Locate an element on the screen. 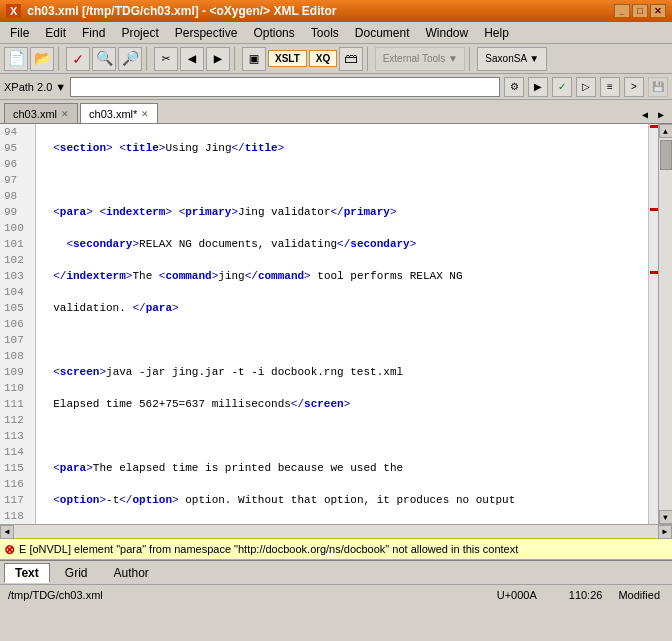 The image size is (672, 641). xpath-play-button: ▷ is located at coordinates (586, 87).